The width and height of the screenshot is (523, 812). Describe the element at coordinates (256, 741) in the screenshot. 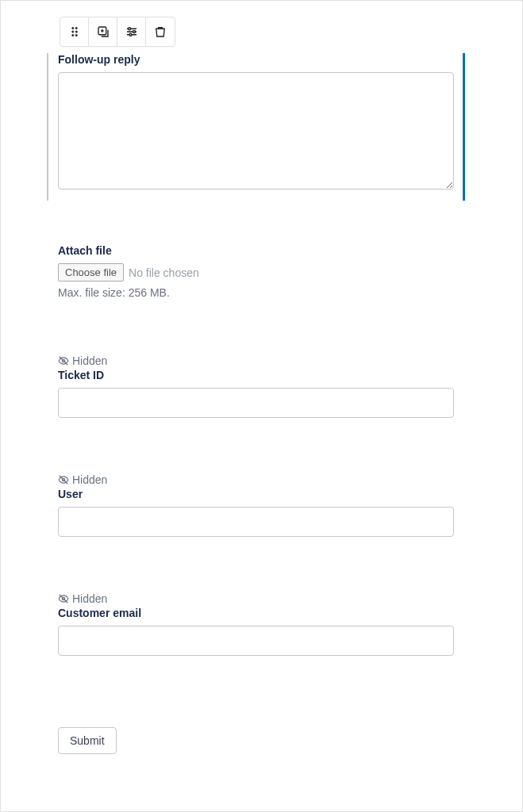

I see `submit-row: Submit` at that location.